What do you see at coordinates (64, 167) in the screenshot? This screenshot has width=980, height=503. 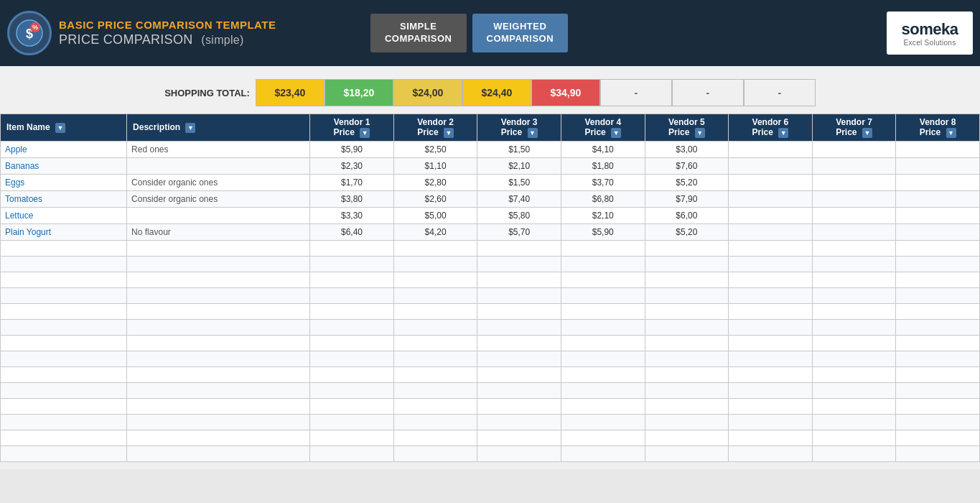 I see `cell-item-1: Bananas` at bounding box center [64, 167].